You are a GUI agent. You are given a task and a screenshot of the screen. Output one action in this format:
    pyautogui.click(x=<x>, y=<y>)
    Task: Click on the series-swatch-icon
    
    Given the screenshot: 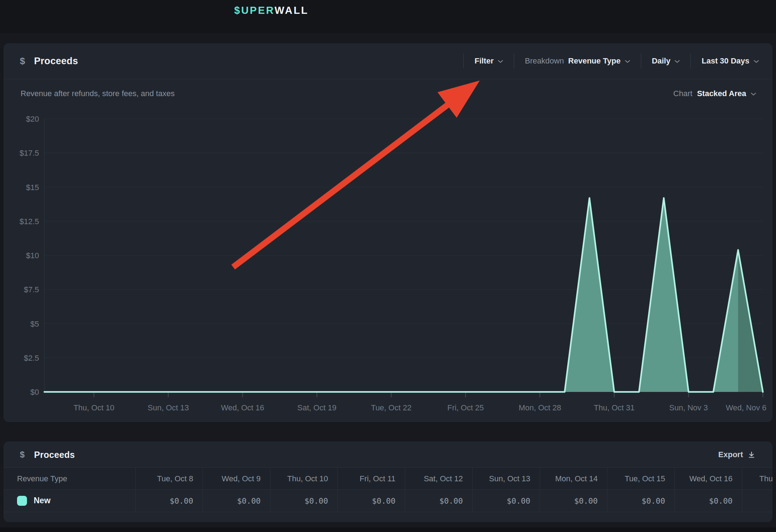 What is the action you would take?
    pyautogui.click(x=22, y=501)
    